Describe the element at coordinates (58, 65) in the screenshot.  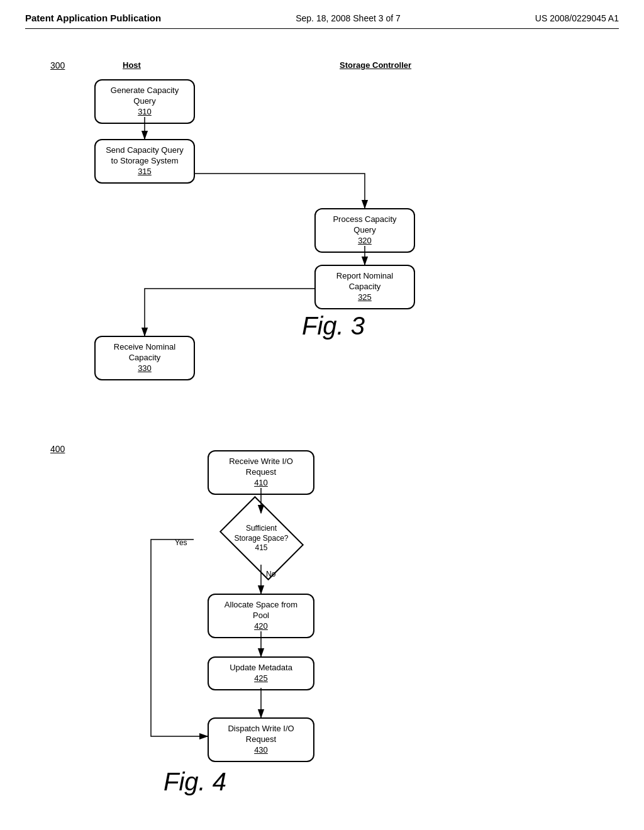
I see `section-num-300: 300` at that location.